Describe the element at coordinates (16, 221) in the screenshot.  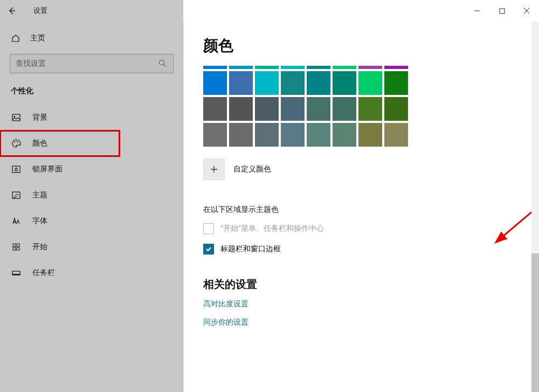
I see `font-icon` at that location.